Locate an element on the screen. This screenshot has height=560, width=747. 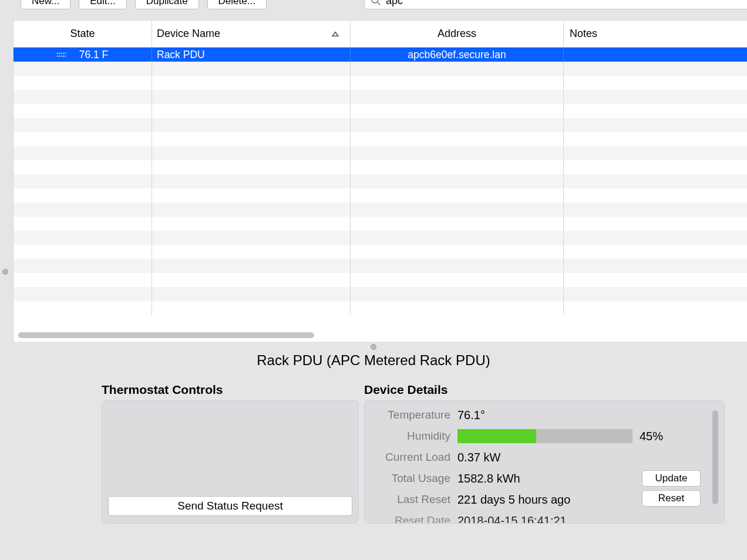
drag-handle-icon: ▪▪▪▪▪▪▪▪▪▪ is located at coordinates (68, 55).